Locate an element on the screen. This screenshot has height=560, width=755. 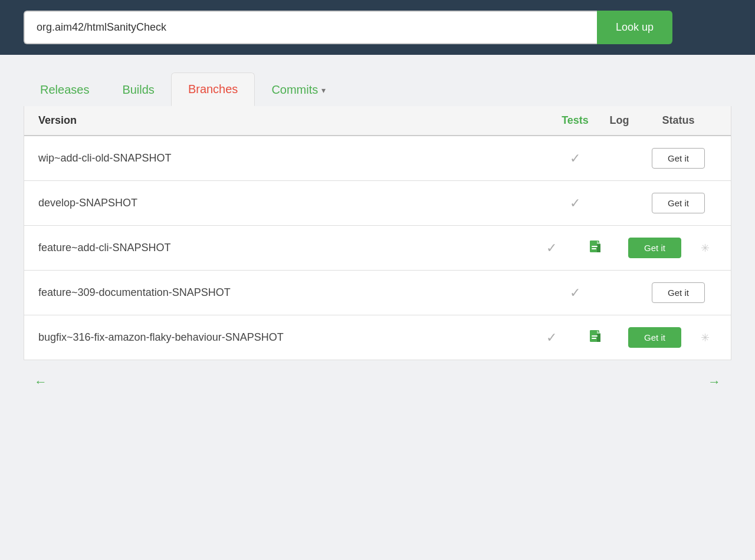
commits-label: Commits is located at coordinates (295, 90).